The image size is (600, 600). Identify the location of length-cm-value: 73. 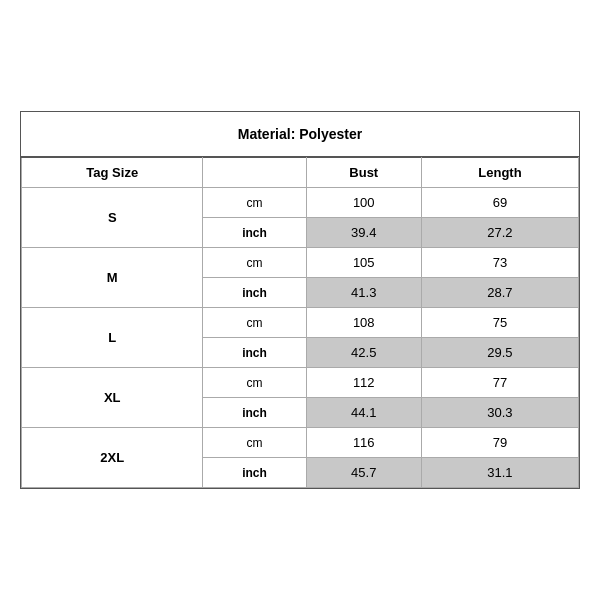
(500, 263).